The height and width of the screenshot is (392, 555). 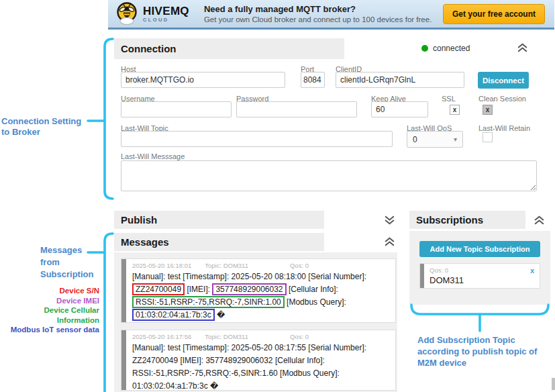 I want to click on collapse-connection-chevron-up-icon, so click(x=522, y=48).